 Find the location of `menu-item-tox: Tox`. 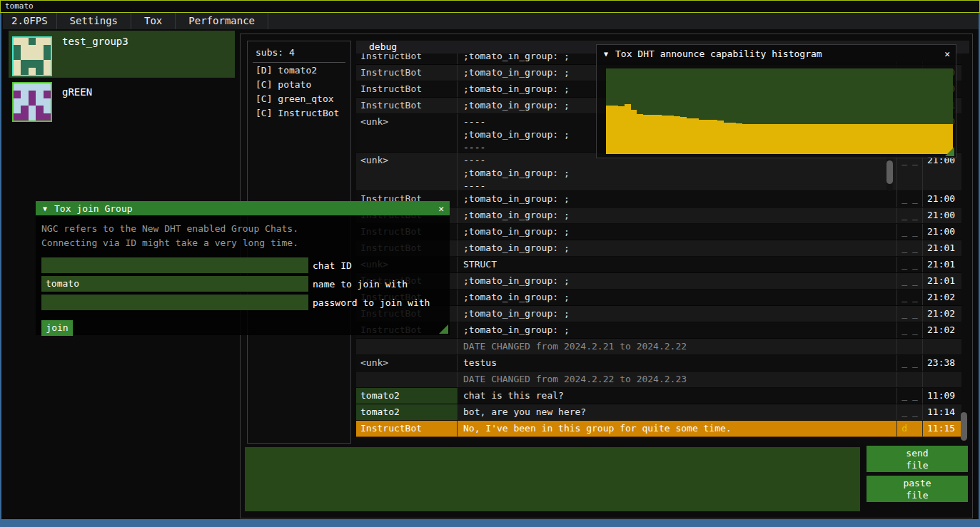

menu-item-tox: Tox is located at coordinates (153, 21).